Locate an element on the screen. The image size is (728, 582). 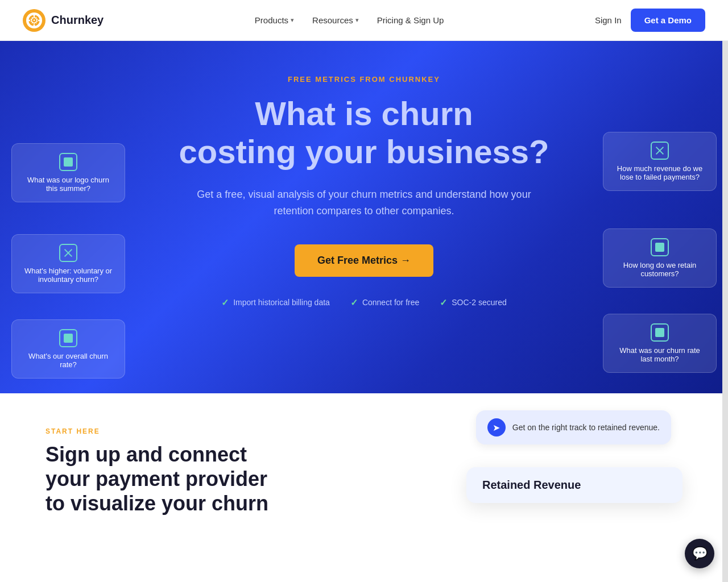
hero-checks: ✓ Import historical billing data ✓ Conne… is located at coordinates (364, 302).